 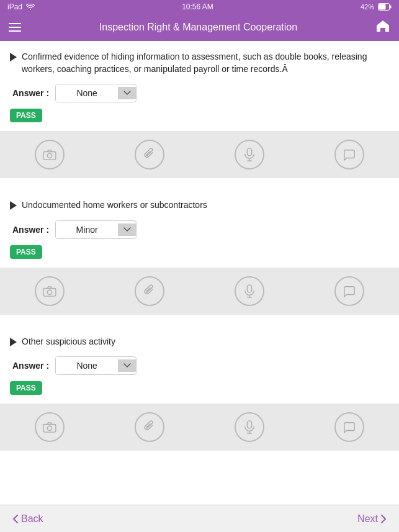 What do you see at coordinates (372, 519) in the screenshot?
I see `next-button: Next` at bounding box center [372, 519].